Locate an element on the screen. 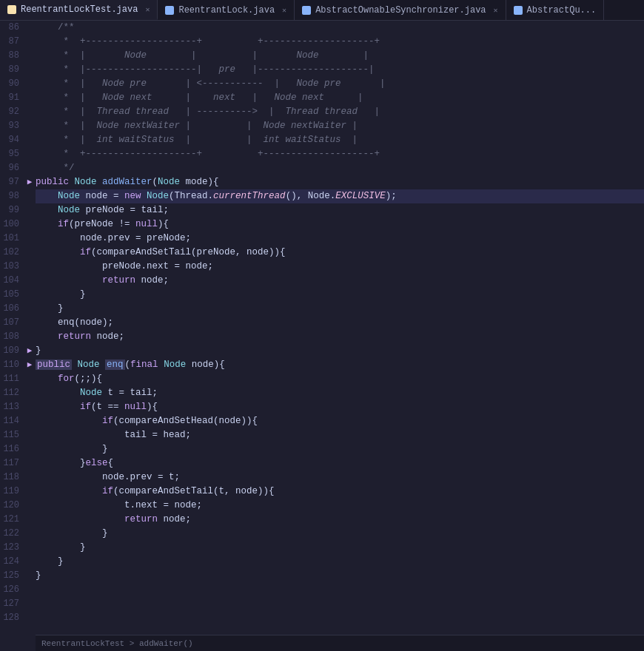 The image size is (644, 651). code-line-94: * | int waitStatus | | int waitStatus | is located at coordinates (340, 141).